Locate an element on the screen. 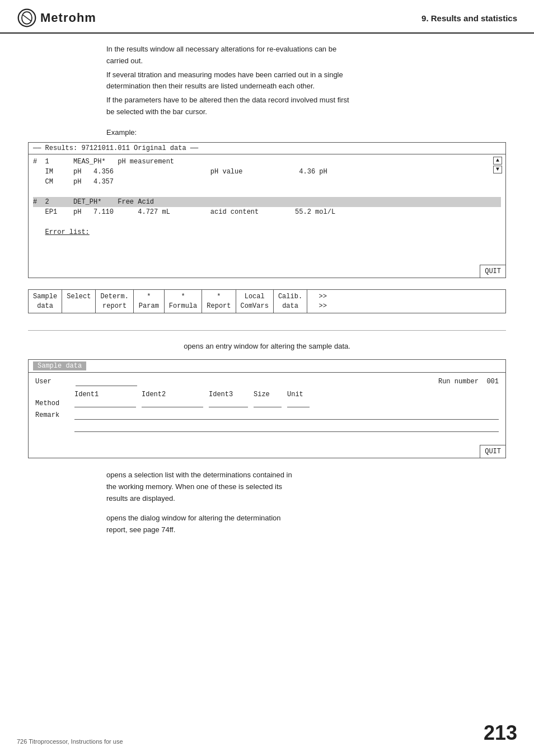 This screenshot has width=534, height=756. btn-local-comvars: Local ComVars is located at coordinates (255, 302).